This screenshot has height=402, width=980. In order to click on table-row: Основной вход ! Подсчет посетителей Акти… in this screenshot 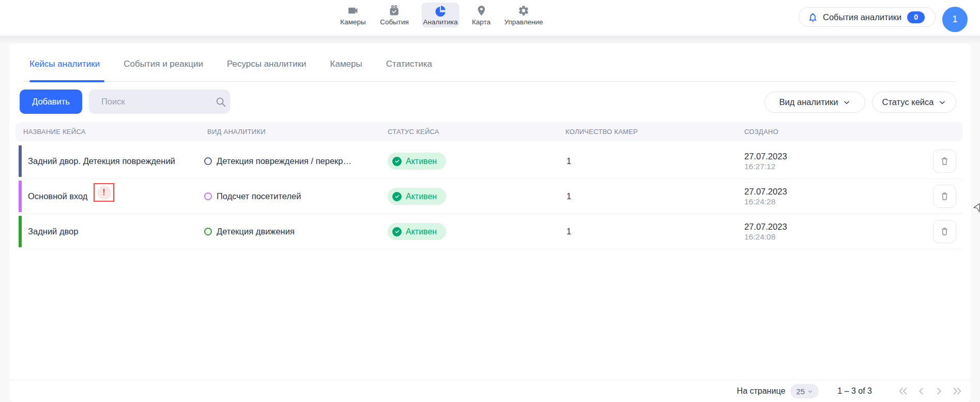, I will do `click(489, 197)`.